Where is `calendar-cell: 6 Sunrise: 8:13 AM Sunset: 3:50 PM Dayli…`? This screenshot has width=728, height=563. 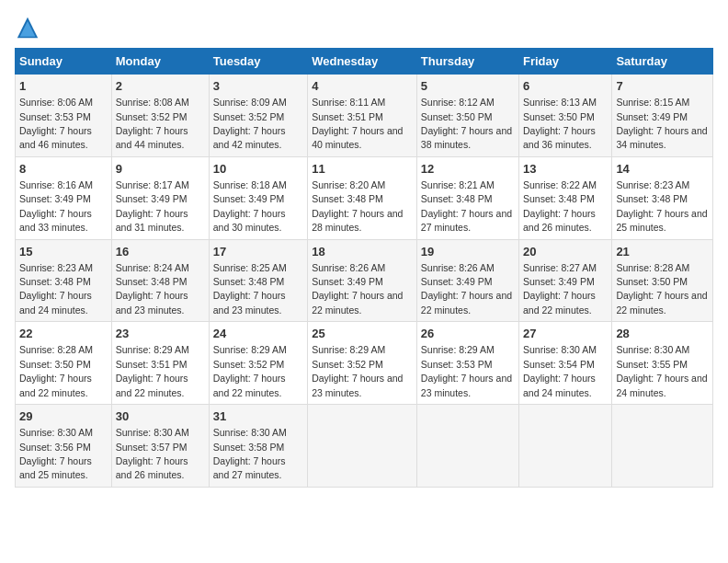 calendar-cell: 6 Sunrise: 8:13 AM Sunset: 3:50 PM Dayli… is located at coordinates (566, 116).